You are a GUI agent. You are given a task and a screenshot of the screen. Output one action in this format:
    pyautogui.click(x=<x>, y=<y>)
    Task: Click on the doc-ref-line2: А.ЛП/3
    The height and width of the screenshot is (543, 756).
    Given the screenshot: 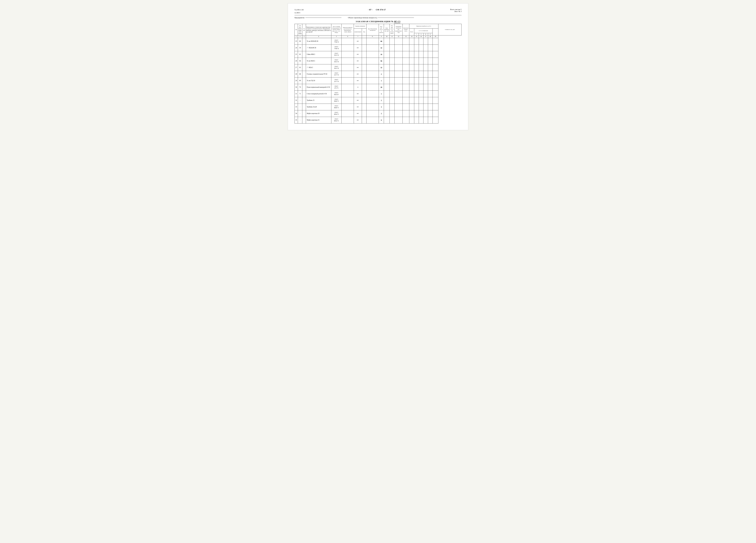 What is the action you would take?
    pyautogui.click(x=299, y=13)
    